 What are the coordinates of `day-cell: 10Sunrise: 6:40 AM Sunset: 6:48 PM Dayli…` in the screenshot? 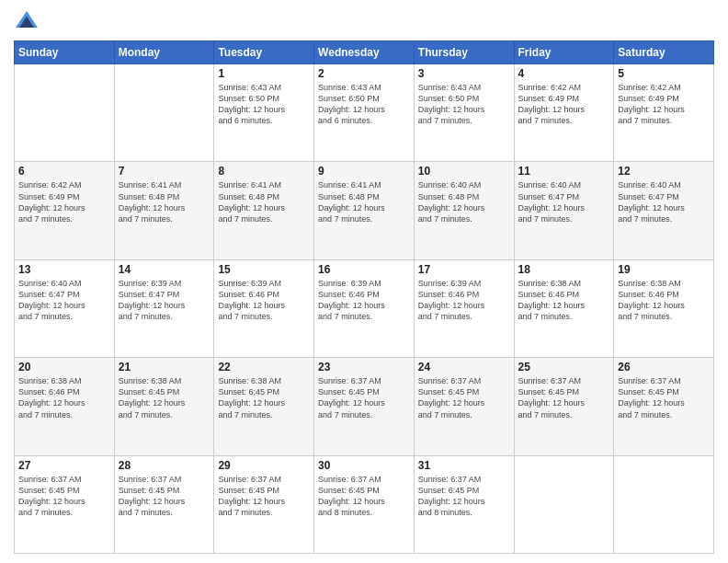 It's located at (463, 211).